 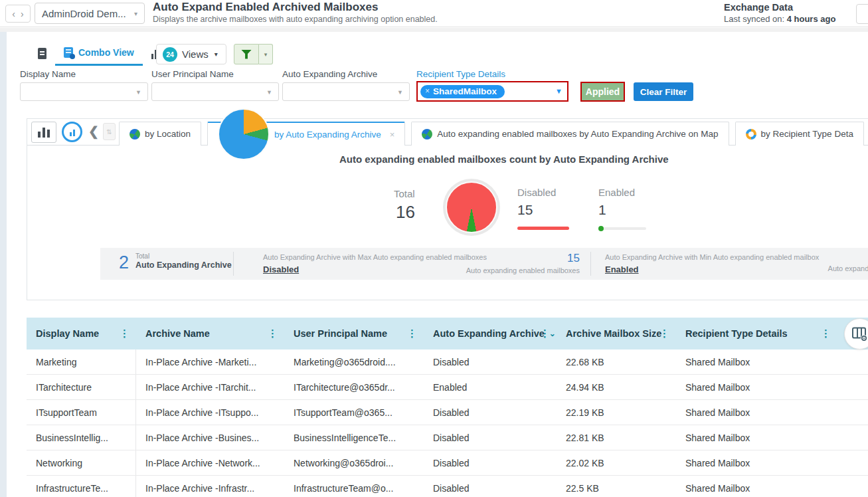 I want to click on combo-view-tab: Combo View, so click(x=99, y=53).